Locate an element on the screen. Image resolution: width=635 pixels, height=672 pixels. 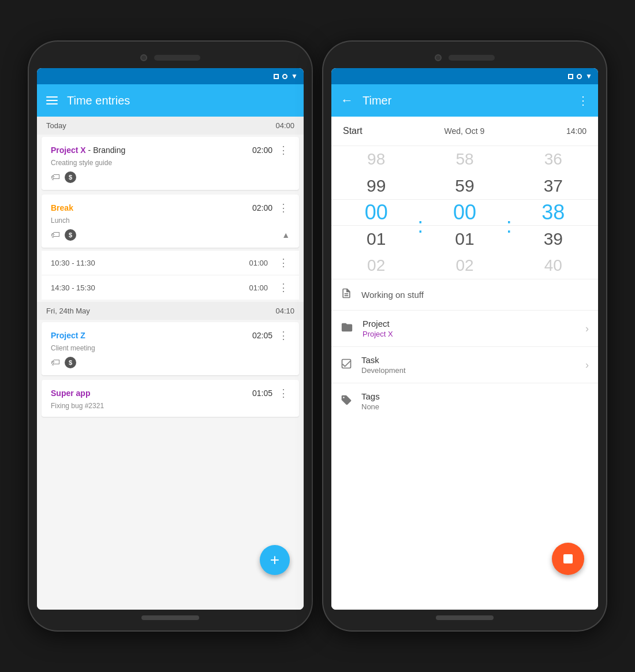
entry-desc-super: Fixing bug #2321 is located at coordinates (170, 406).